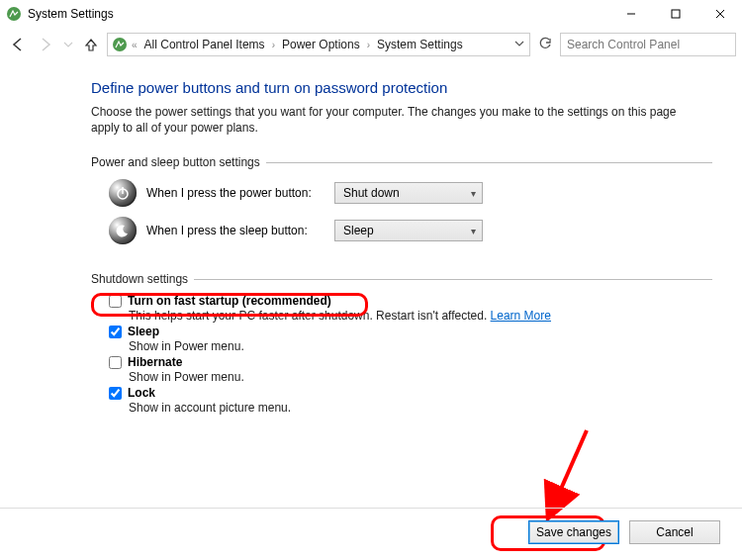 The width and height of the screenshot is (742, 560). What do you see at coordinates (411, 370) in the screenshot?
I see `hibernate-item: Hibernate Show in Power menu.` at bounding box center [411, 370].